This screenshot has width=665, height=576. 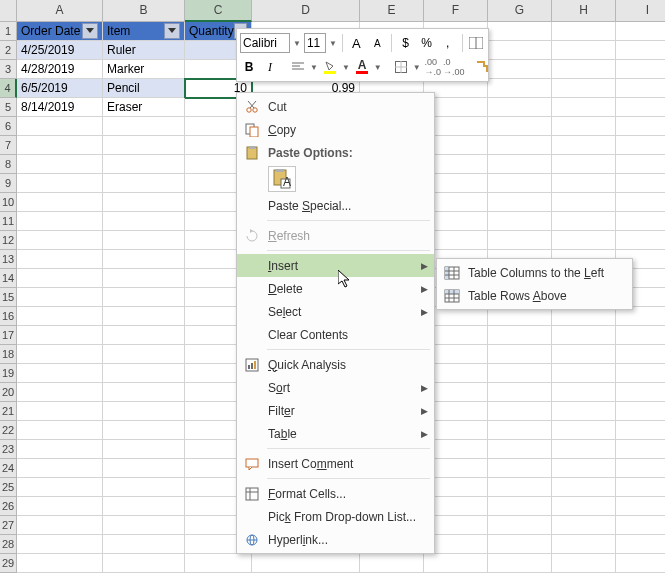 I want to click on row-header-10: 10, so click(x=8, y=202).